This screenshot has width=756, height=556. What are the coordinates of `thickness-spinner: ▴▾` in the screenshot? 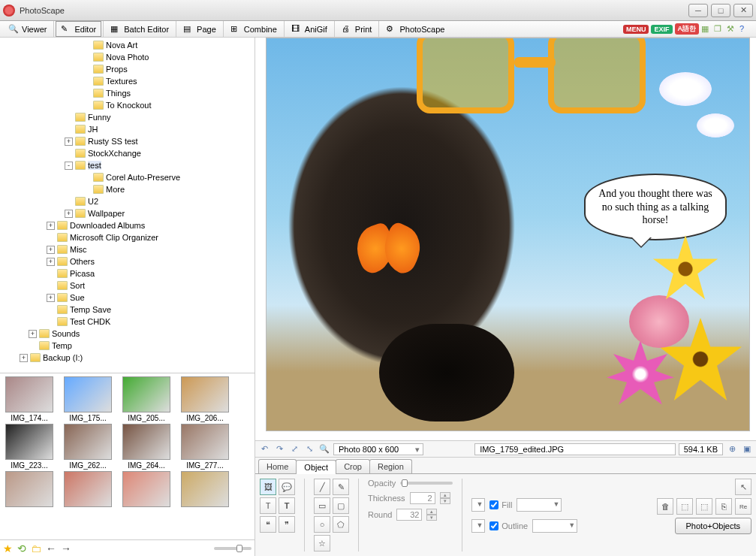 It's located at (445, 498).